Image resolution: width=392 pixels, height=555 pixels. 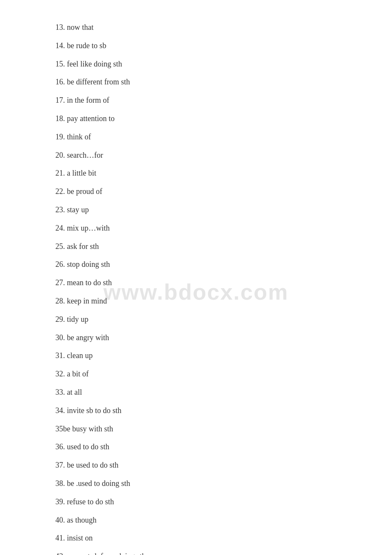 I want to click on list-item: 20. search…for, so click(x=198, y=155).